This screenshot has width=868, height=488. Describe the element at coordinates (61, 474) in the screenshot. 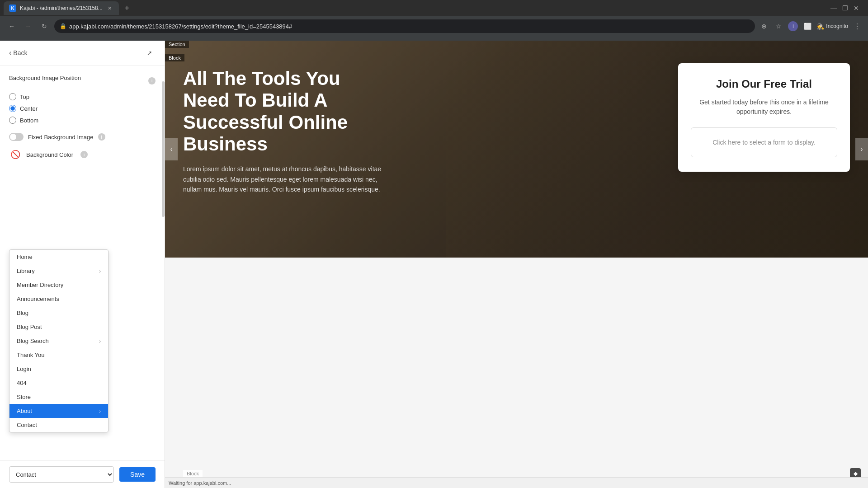

I see `page-select: Contact About Home` at that location.